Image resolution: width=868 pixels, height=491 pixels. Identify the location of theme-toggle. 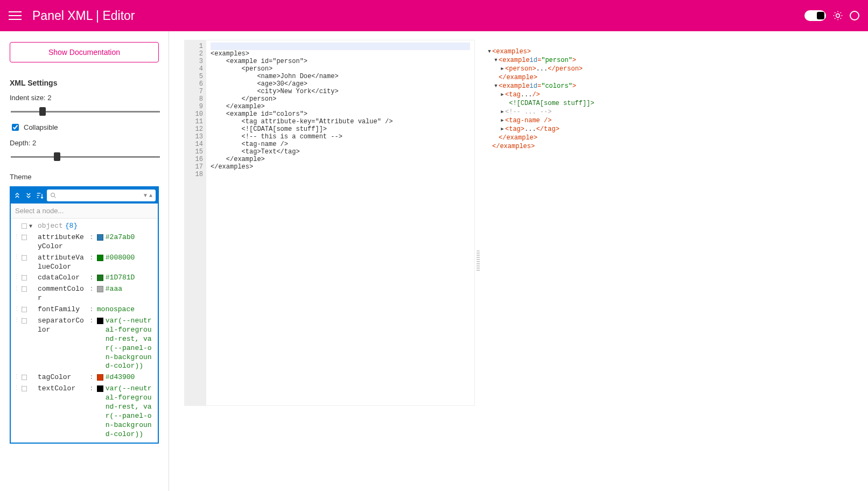
(815, 16).